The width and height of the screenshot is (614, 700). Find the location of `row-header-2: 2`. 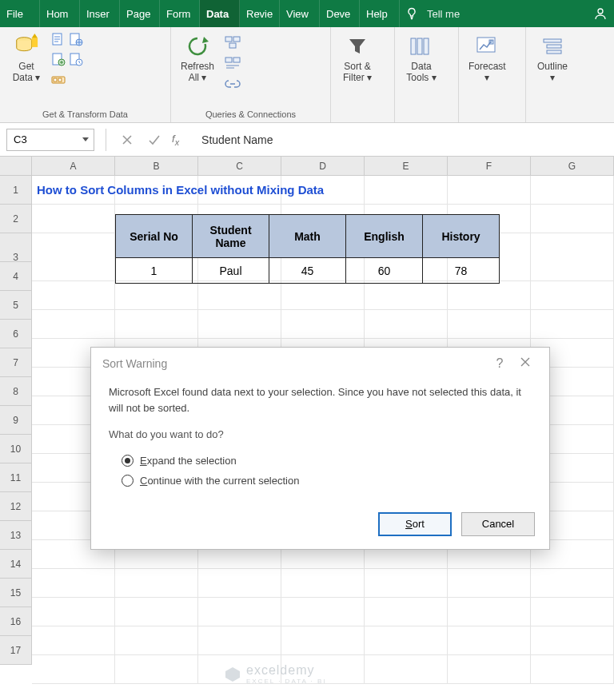

row-header-2: 2 is located at coordinates (16, 219).